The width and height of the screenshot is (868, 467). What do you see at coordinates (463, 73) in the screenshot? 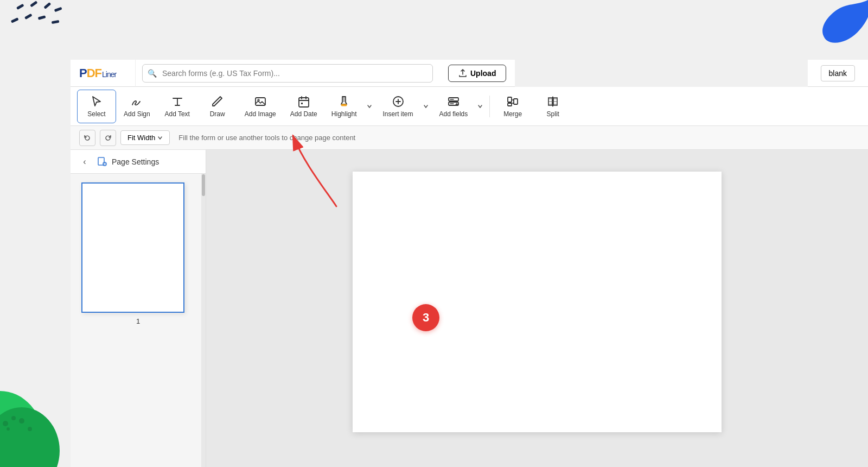
I see `upload-icon` at bounding box center [463, 73].